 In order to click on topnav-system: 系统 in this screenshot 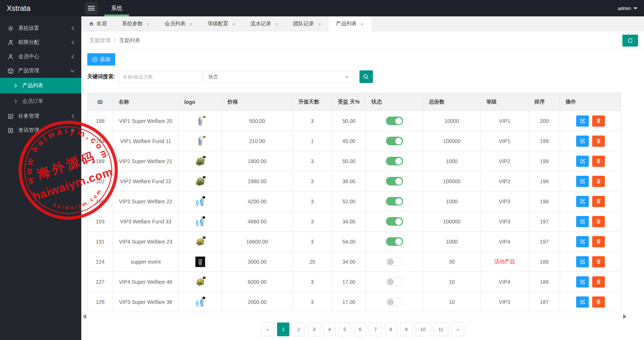, I will do `click(117, 8)`.